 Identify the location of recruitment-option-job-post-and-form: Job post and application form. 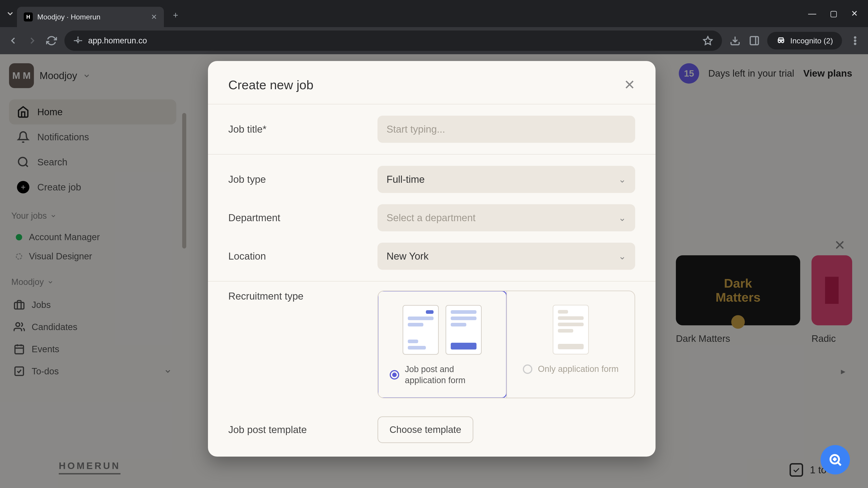
(442, 345).